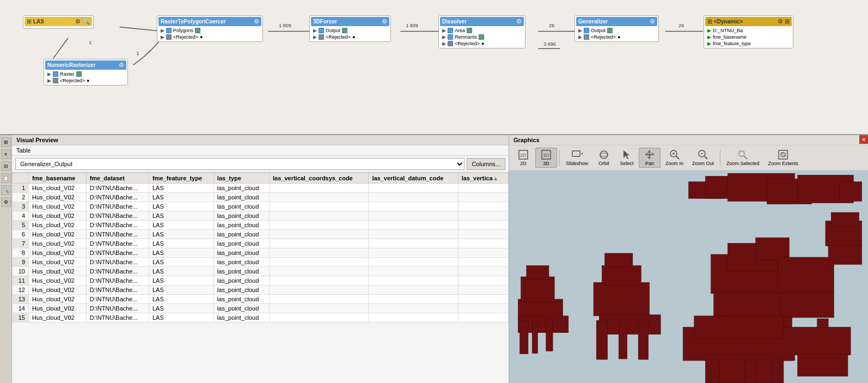 The width and height of the screenshot is (868, 383). Describe the element at coordinates (523, 158) in the screenshot. I see `btn-2d: 2D 2D` at that location.